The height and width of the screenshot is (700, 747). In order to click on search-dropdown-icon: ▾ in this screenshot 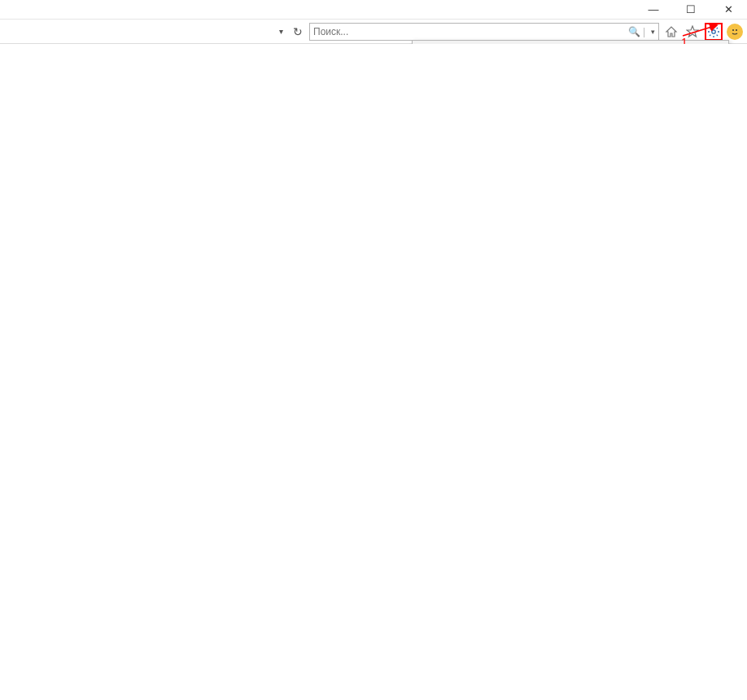, I will do `click(653, 32)`.